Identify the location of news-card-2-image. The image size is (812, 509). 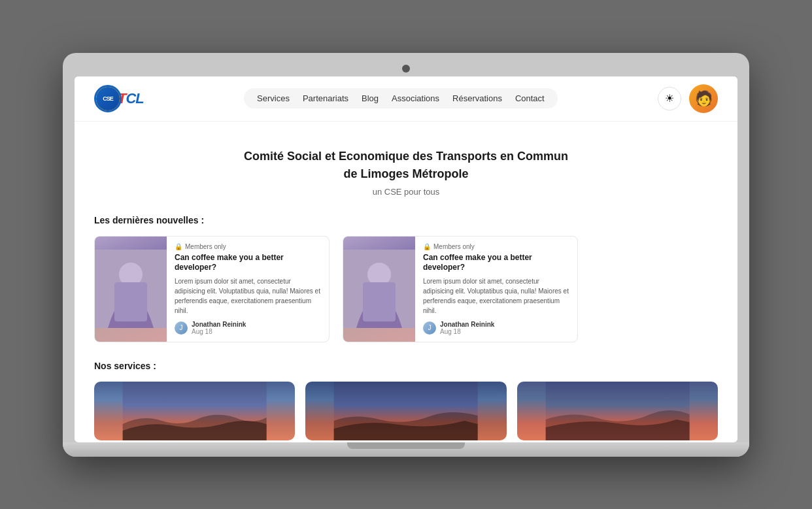
(379, 289).